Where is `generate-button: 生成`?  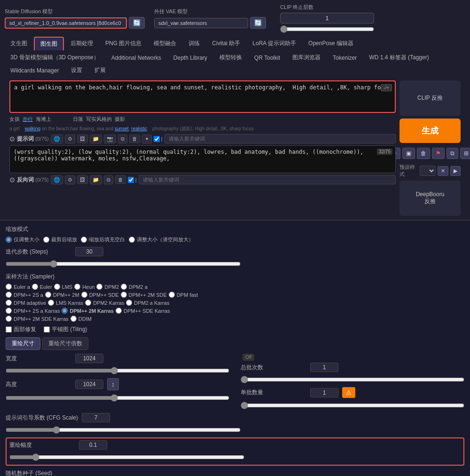 generate-button: 生成 is located at coordinates (430, 131).